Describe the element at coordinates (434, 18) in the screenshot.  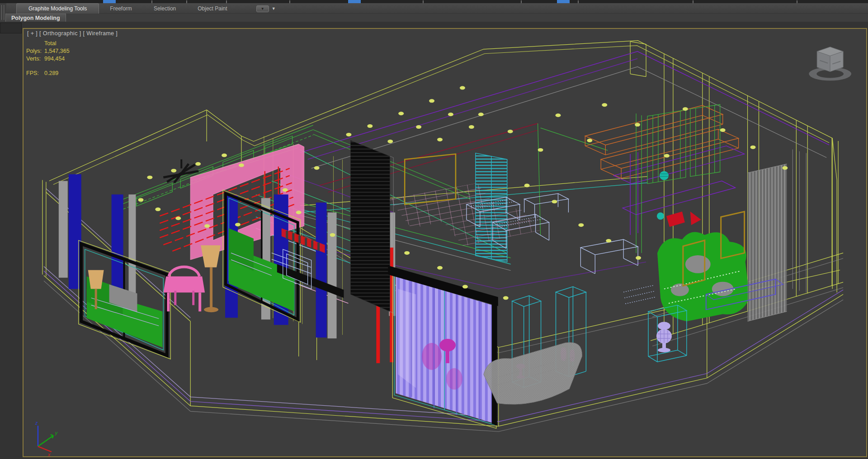
I see `ribbon-panel-bar` at that location.